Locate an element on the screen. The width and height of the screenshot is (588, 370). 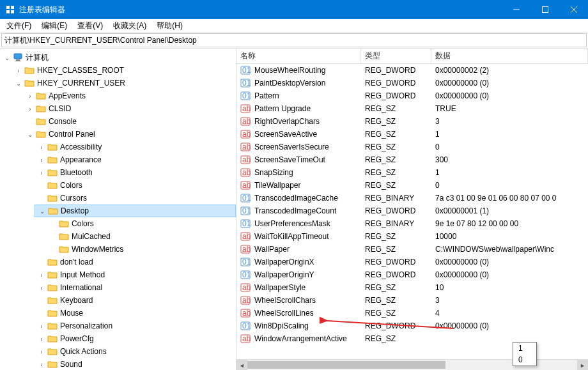
dropdown-option-1: 1 is located at coordinates (525, 348).